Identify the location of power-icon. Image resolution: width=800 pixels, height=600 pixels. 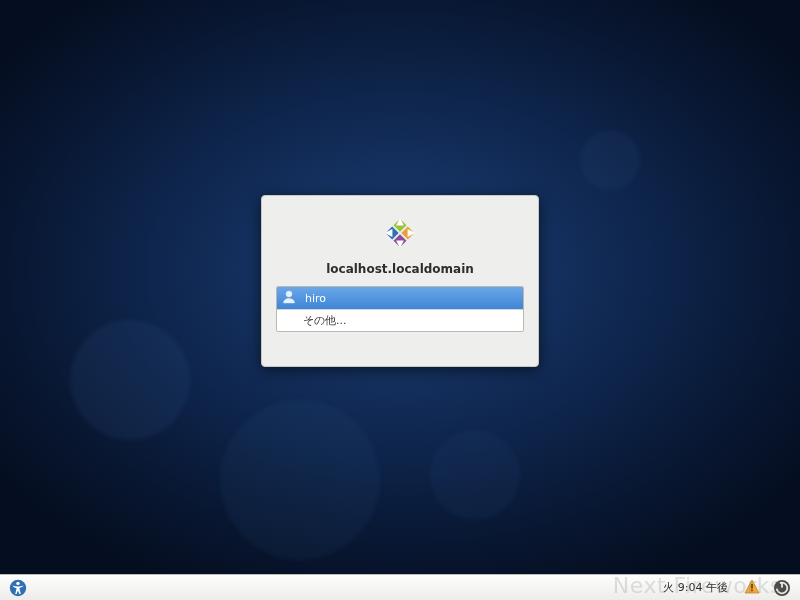
(782, 588).